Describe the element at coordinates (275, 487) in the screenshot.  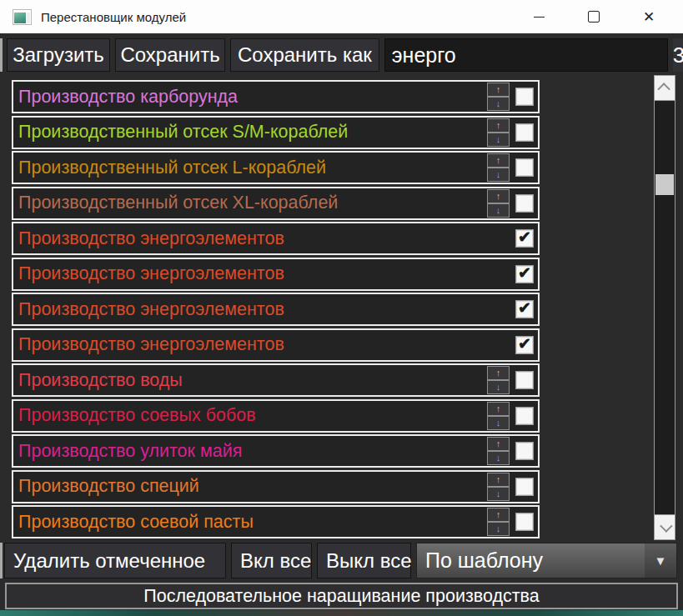
I see `module-row: Производство специй ↑ ↓` at that location.